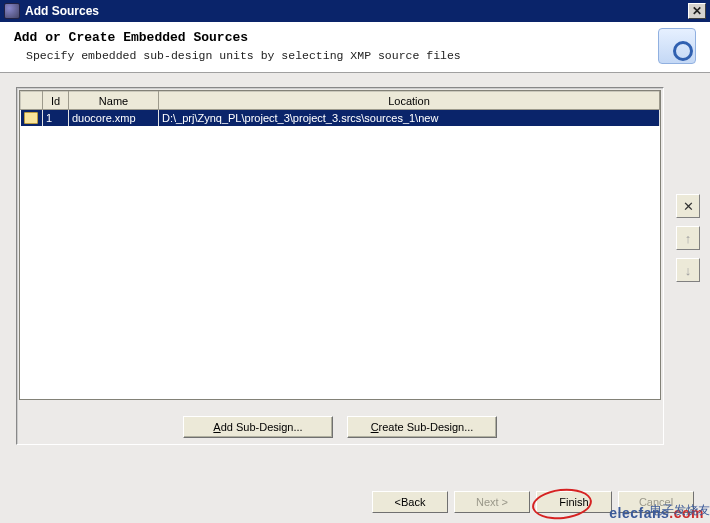 The width and height of the screenshot is (710, 523). Describe the element at coordinates (688, 206) in the screenshot. I see `x-icon: ✕` at that location.